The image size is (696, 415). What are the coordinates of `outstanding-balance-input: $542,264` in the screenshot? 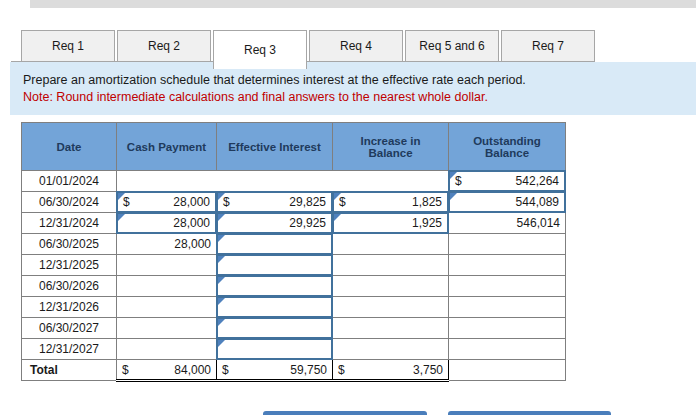 It's located at (507, 181).